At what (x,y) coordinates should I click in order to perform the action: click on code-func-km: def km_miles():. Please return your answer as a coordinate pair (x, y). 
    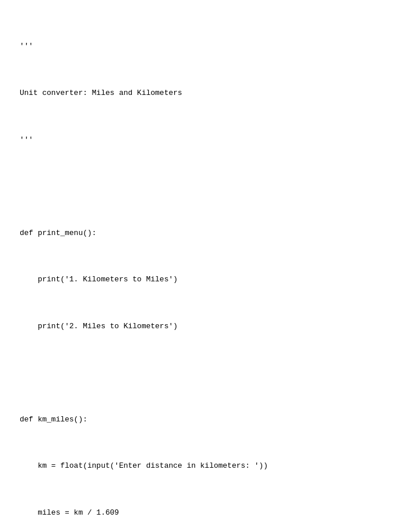
    Looking at the image, I should click on (208, 420).